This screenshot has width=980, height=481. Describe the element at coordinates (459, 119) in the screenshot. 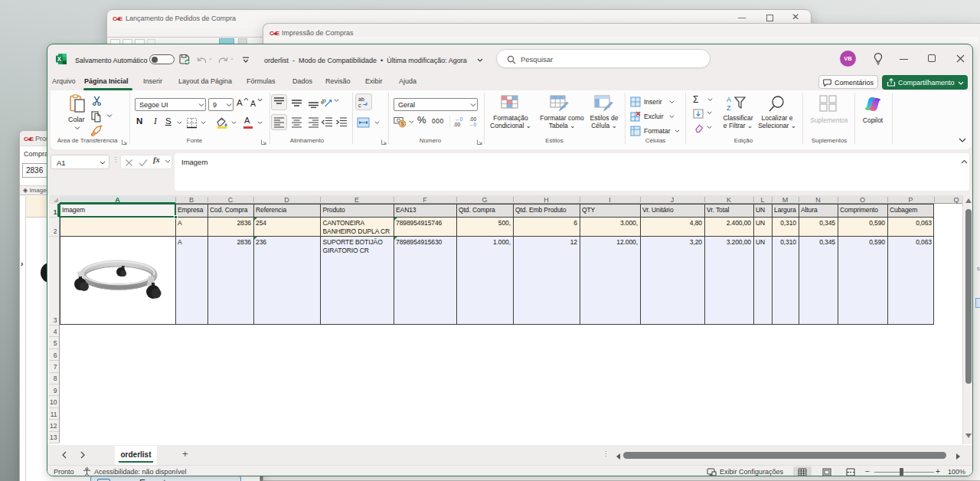

I see `svg-text: ←0` at that location.